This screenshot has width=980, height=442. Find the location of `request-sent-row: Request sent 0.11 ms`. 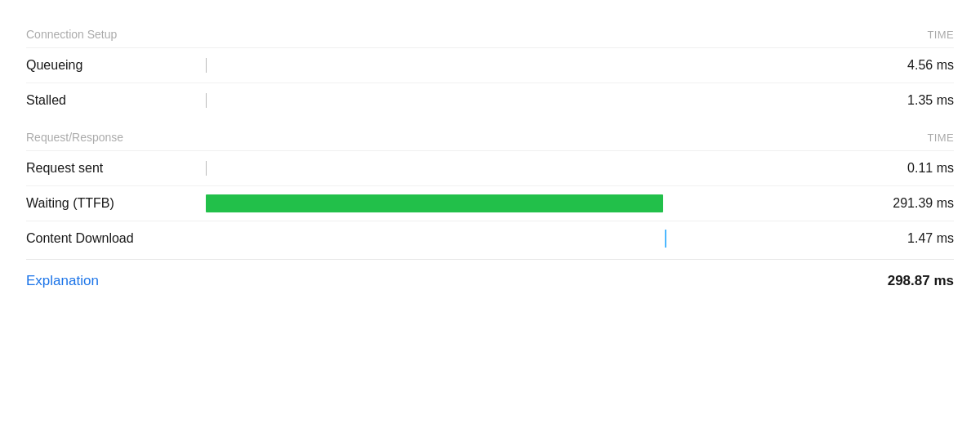

request-sent-row: Request sent 0.11 ms is located at coordinates (490, 168).